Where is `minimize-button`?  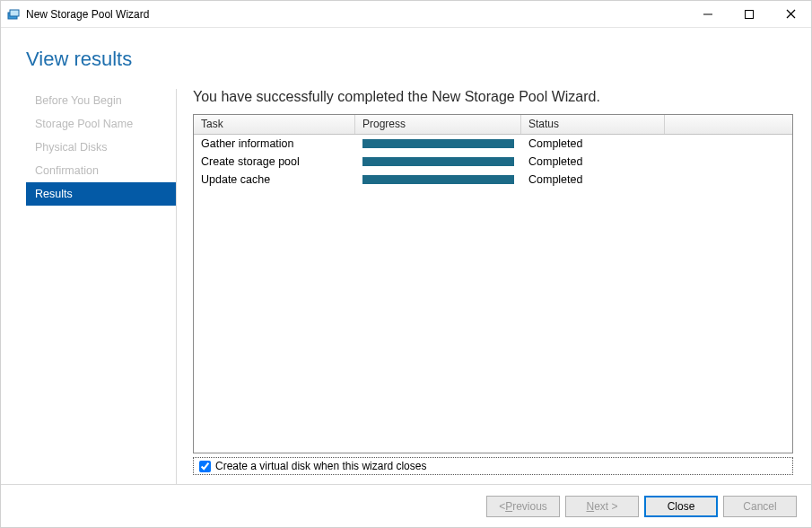
minimize-button is located at coordinates (708, 14).